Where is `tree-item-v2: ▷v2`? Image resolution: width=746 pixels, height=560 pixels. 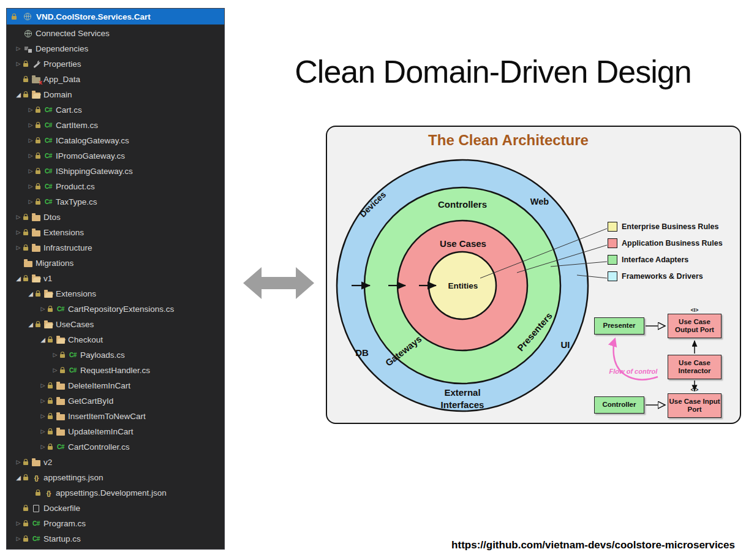 tree-item-v2: ▷v2 is located at coordinates (115, 462).